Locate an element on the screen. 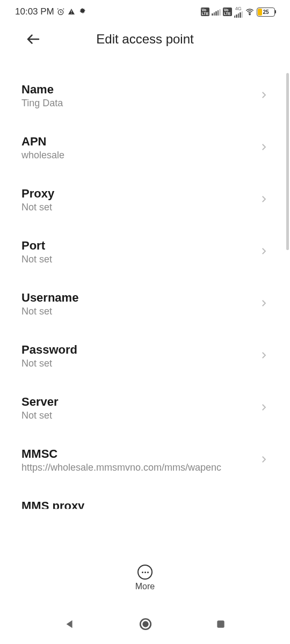 The image size is (290, 644). setting-row-proxy: Proxy Not set is located at coordinates (145, 200).